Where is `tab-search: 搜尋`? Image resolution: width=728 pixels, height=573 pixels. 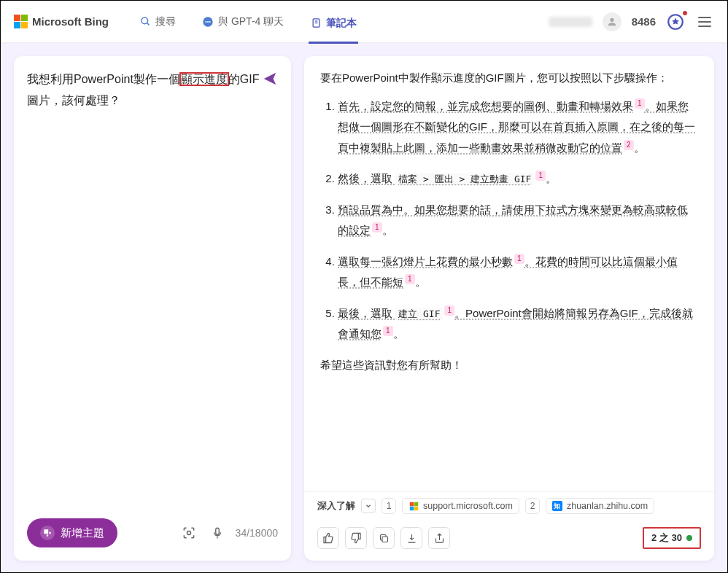
tab-search: 搜尋 is located at coordinates (158, 22).